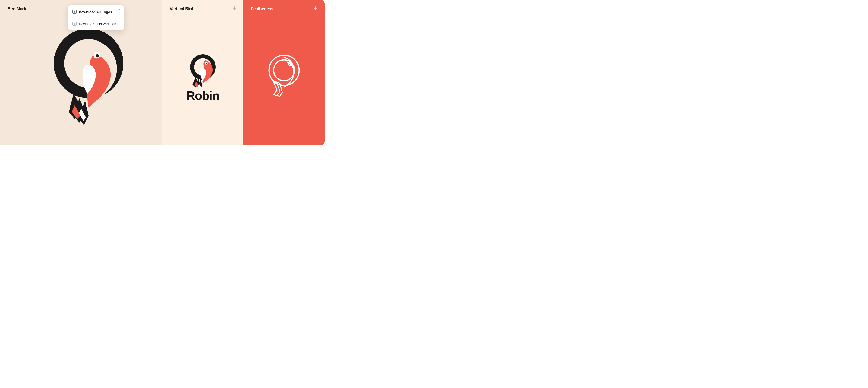 This screenshot has width=868, height=388. I want to click on close-icon: ×, so click(120, 9).